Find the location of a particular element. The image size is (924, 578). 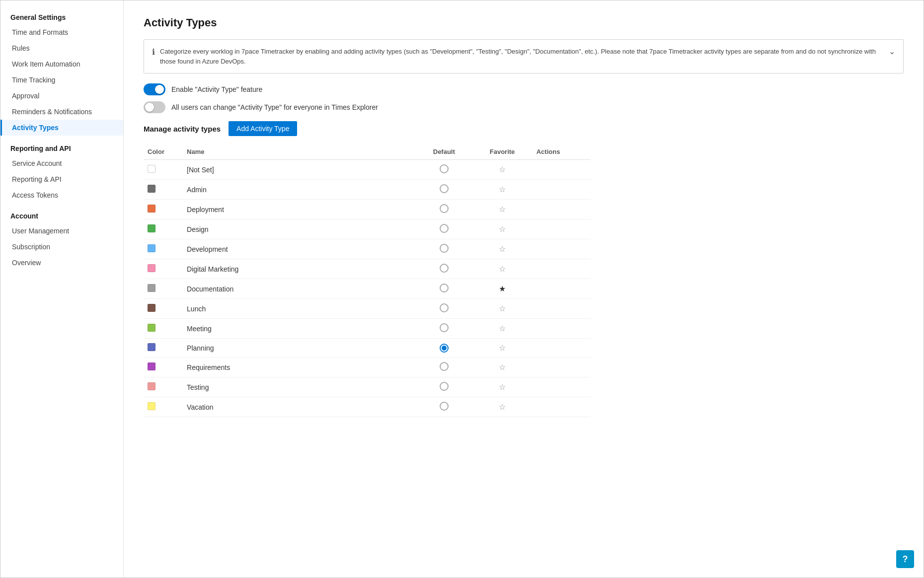

sidebar-item-rules: Rules is located at coordinates (62, 48).